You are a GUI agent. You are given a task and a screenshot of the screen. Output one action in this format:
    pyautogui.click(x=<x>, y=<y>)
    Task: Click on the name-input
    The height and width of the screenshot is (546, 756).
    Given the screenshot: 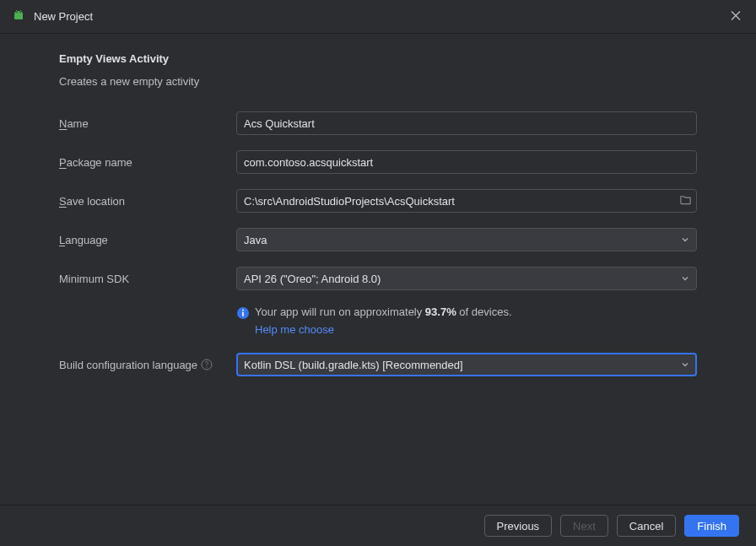 What is the action you would take?
    pyautogui.click(x=467, y=123)
    